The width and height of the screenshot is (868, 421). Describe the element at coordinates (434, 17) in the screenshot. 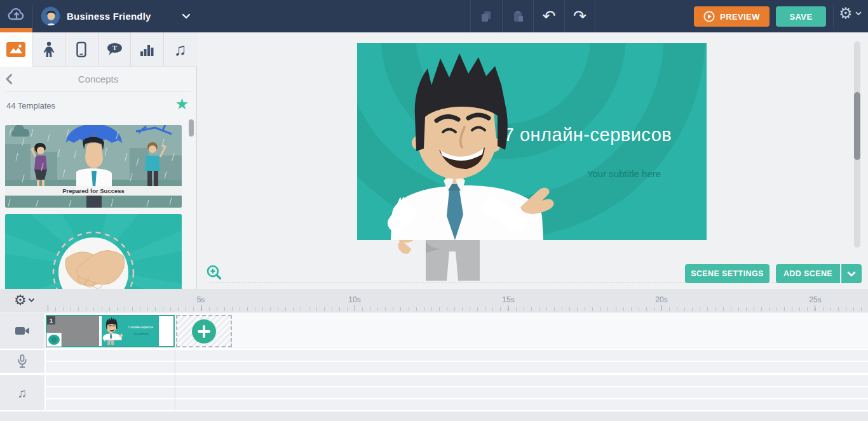

I see `top-header-bar: Business Friendly ↶ ↷ PREVIEW SAVE ⚙` at that location.